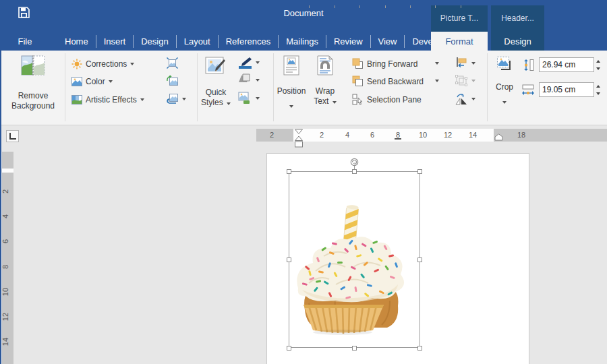  Describe the element at coordinates (299, 144) in the screenshot. I see `left-indent-marker` at that location.